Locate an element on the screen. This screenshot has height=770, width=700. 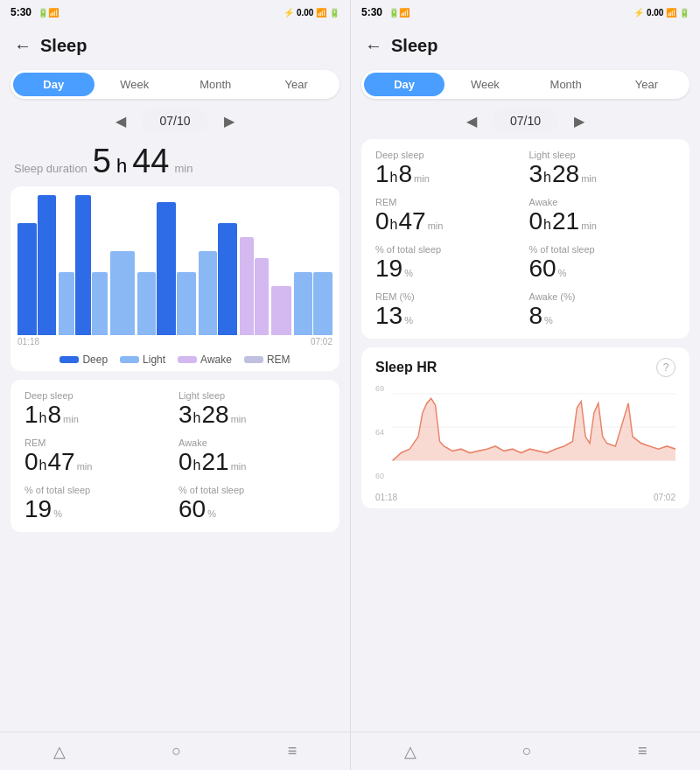
stat-awake-m-left: 21 is located at coordinates (215, 462).